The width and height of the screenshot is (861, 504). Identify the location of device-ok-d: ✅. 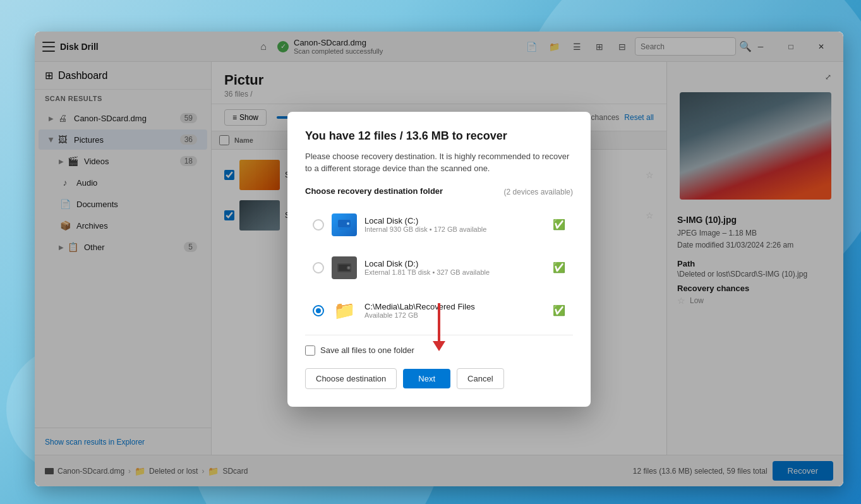
(559, 268).